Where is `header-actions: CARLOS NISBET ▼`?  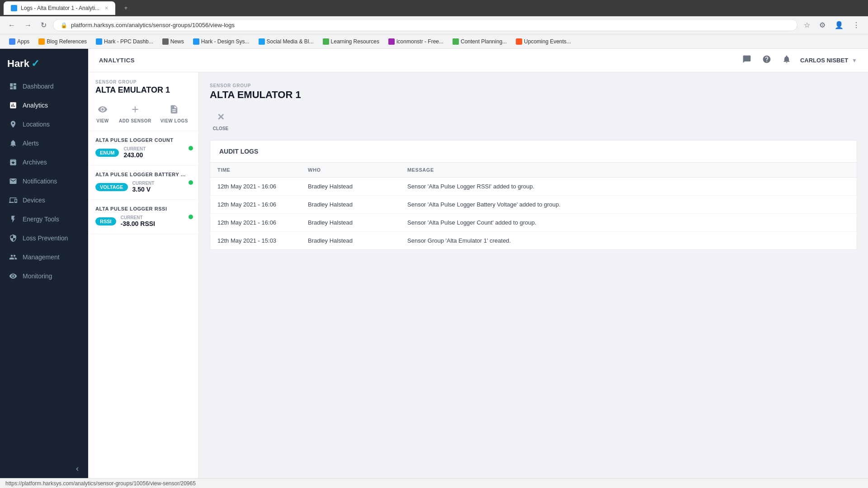 header-actions: CARLOS NISBET ▼ is located at coordinates (799, 61).